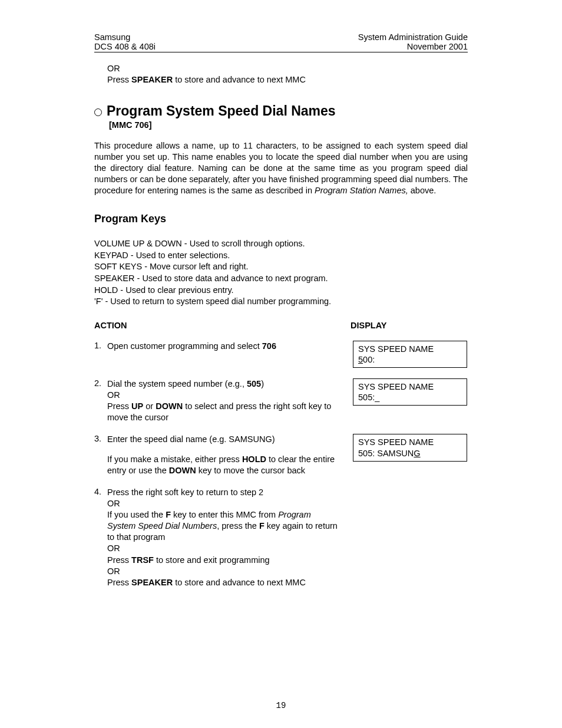 Image resolution: width=562 pixels, height=728 pixels. Describe the element at coordinates (137, 515) in the screenshot. I see `step-4-l3a: If you used the` at that location.